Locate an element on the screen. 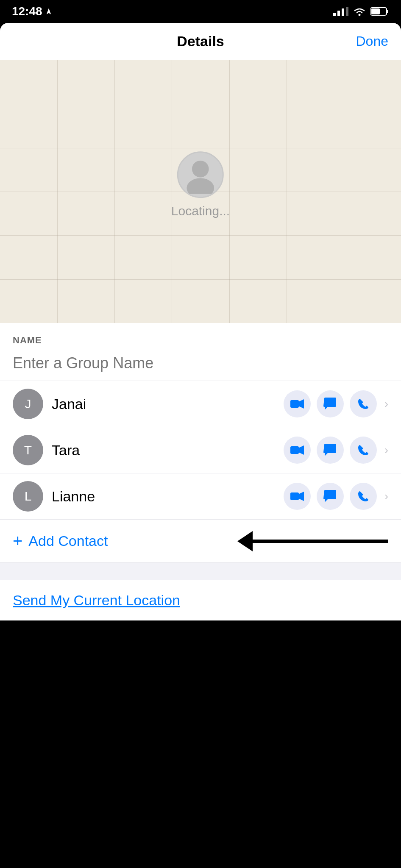  message-button-lianne is located at coordinates (330, 496).